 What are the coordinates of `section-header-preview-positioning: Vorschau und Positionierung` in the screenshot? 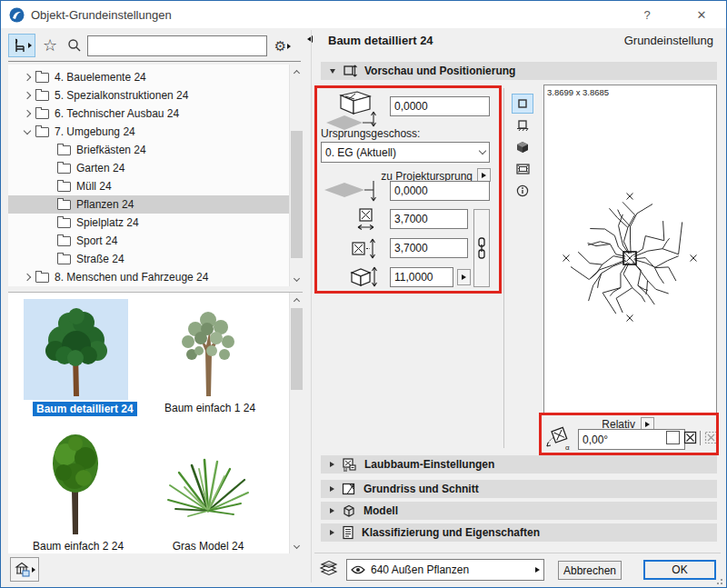 It's located at (519, 71).